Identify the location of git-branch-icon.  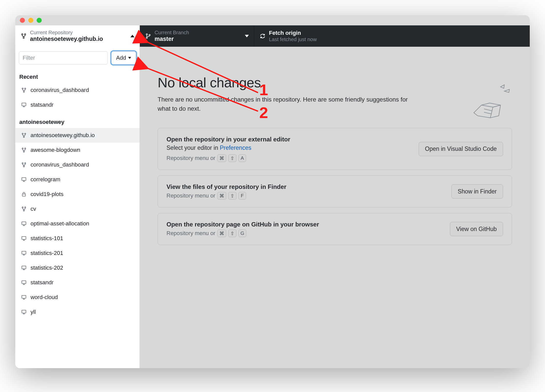
(148, 36).